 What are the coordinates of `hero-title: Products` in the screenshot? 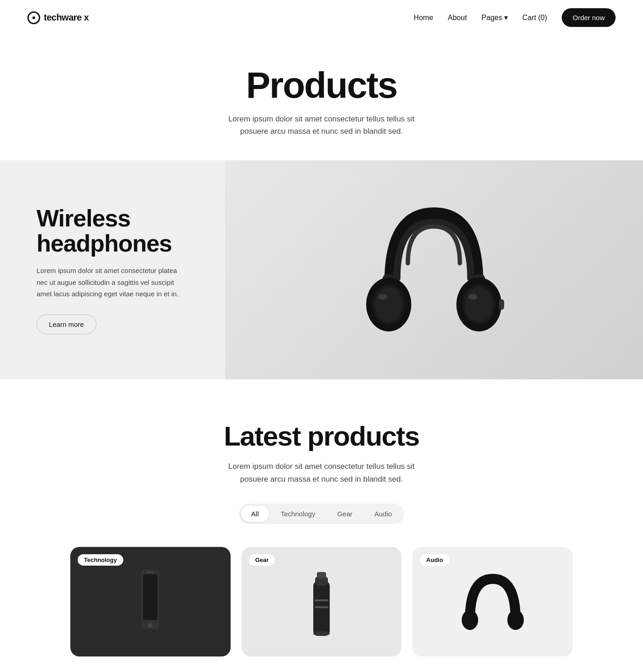 It's located at (322, 85).